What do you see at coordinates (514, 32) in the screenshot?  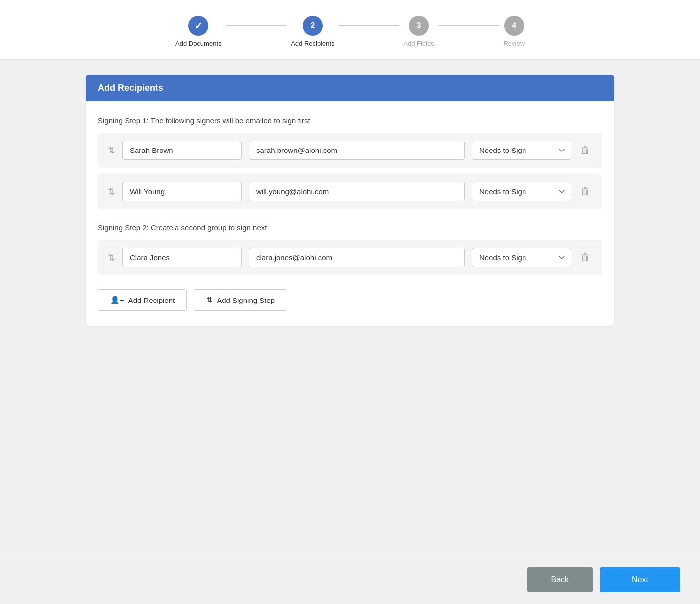 I see `step-review: 4 Review` at bounding box center [514, 32].